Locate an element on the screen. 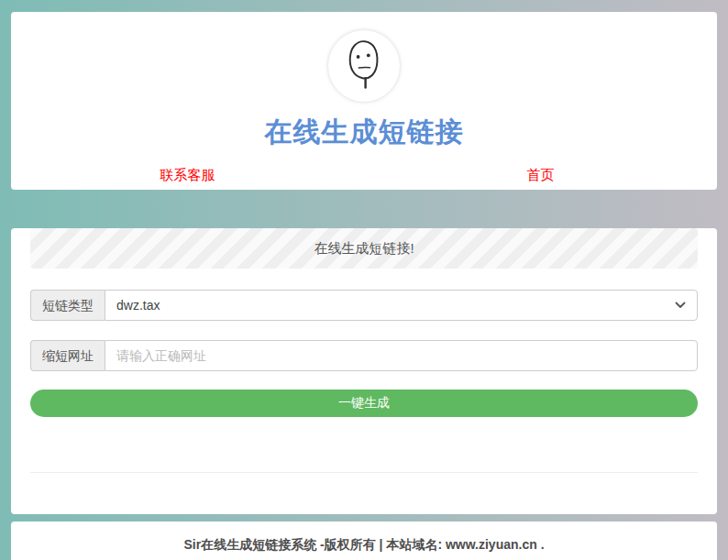  nav-link-contact-support: 联系客服 is located at coordinates (188, 174).